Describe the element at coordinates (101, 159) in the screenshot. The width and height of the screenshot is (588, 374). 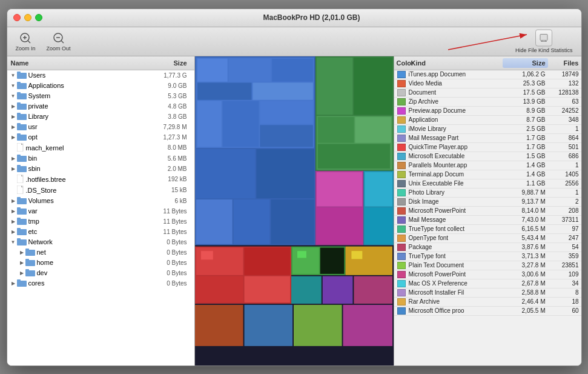
I see `tree-item: ▶bin5.6 MB` at that location.